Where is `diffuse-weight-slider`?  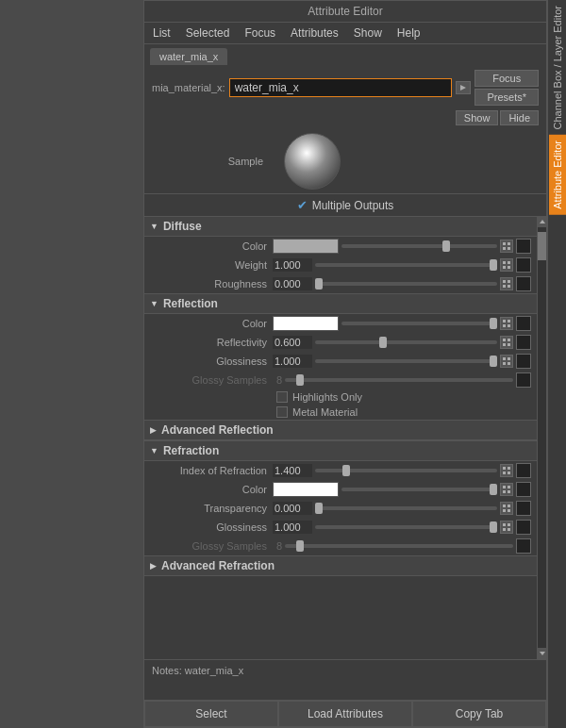
diffuse-weight-slider is located at coordinates (406, 265).